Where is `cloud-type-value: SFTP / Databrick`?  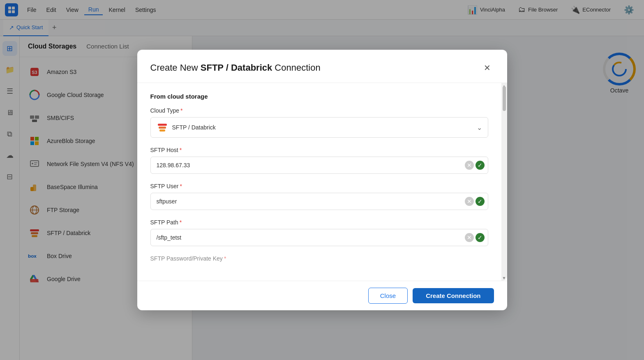 cloud-type-value: SFTP / Databrick is located at coordinates (325, 127).